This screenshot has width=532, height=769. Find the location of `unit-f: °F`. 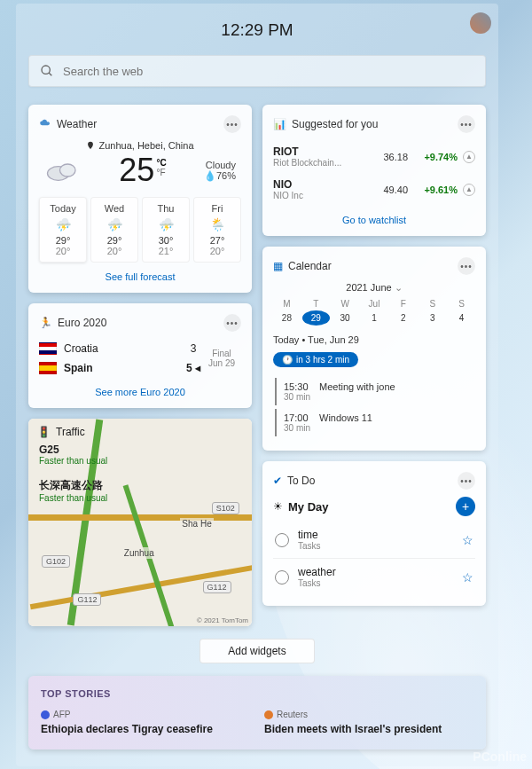

unit-f: °F is located at coordinates (161, 172).